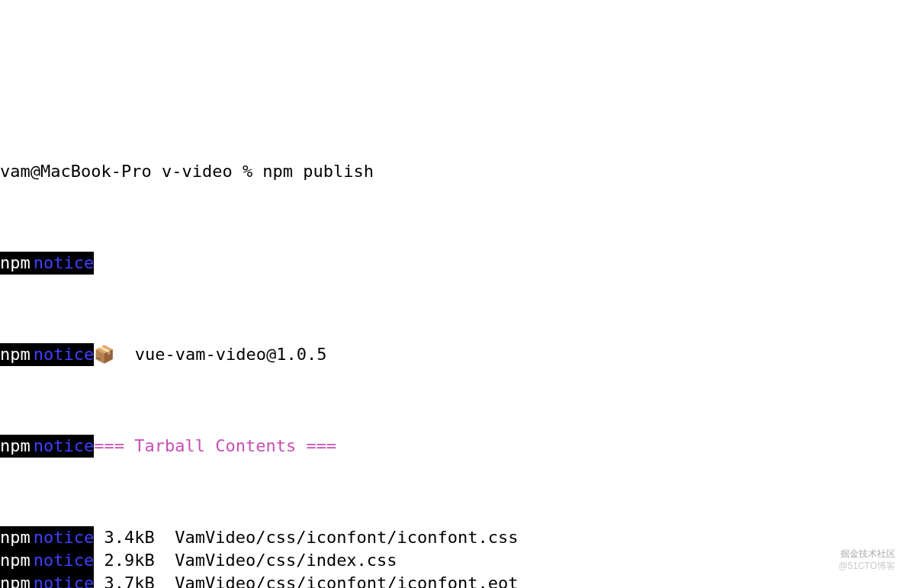 The height and width of the screenshot is (588, 903). Describe the element at coordinates (452, 172) in the screenshot. I see `prompt-line: vam@MacBook-Pro v-video % npm publish` at that location.